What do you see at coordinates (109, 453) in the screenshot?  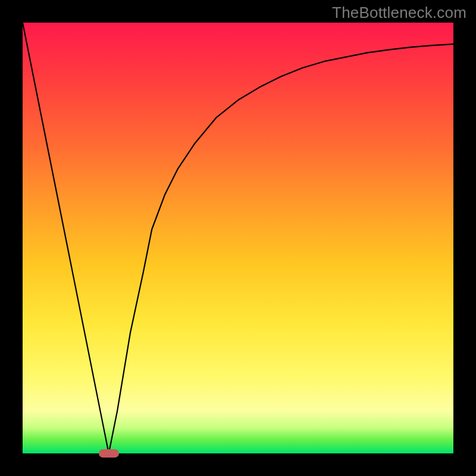 I see `minimum-marker` at bounding box center [109, 453].